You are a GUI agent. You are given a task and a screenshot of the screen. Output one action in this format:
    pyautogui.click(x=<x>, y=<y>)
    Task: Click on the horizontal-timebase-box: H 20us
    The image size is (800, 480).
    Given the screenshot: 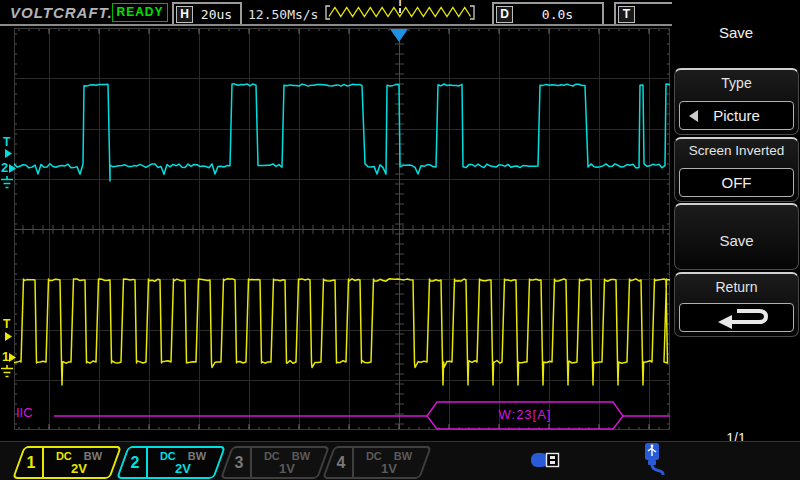 What is the action you would take?
    pyautogui.click(x=207, y=14)
    